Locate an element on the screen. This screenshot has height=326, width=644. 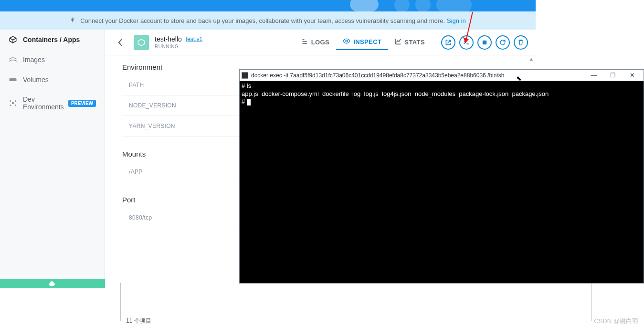
signin-banner: Connect your Docker account to store and… is located at coordinates (268, 21).